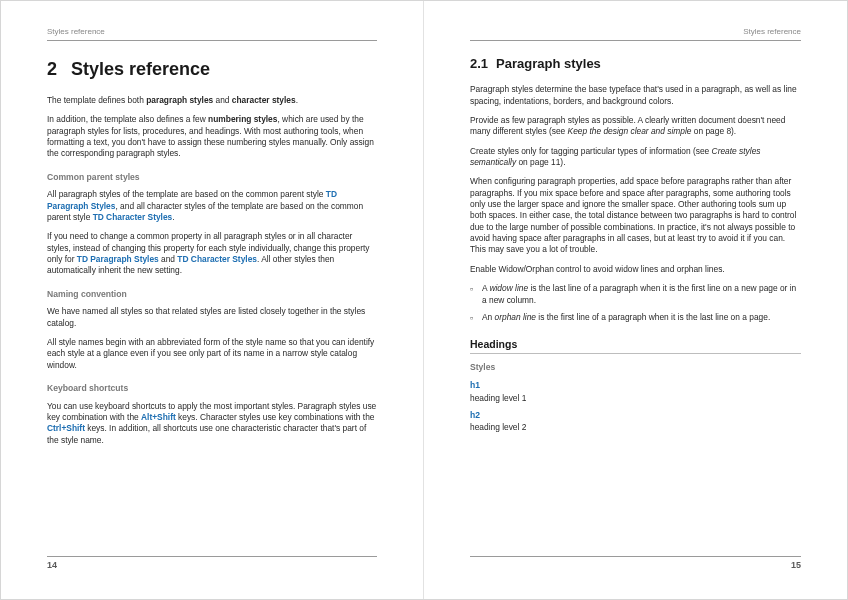 This screenshot has width=848, height=600. What do you see at coordinates (217, 259) in the screenshot?
I see `link-td-character-styles-2: TD Character Styles` at bounding box center [217, 259].